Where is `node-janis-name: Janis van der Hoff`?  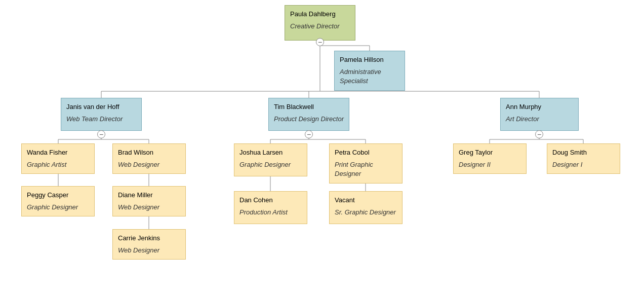
node-janis-name: Janis van der Hoff is located at coordinates (101, 107).